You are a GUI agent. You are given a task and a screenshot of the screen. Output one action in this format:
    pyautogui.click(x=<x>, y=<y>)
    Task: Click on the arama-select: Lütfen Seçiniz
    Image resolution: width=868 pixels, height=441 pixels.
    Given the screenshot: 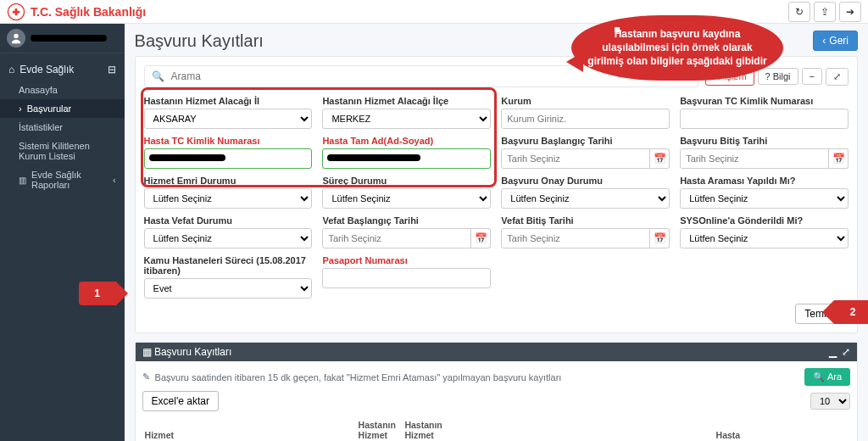 What is the action you would take?
    pyautogui.click(x=765, y=198)
    